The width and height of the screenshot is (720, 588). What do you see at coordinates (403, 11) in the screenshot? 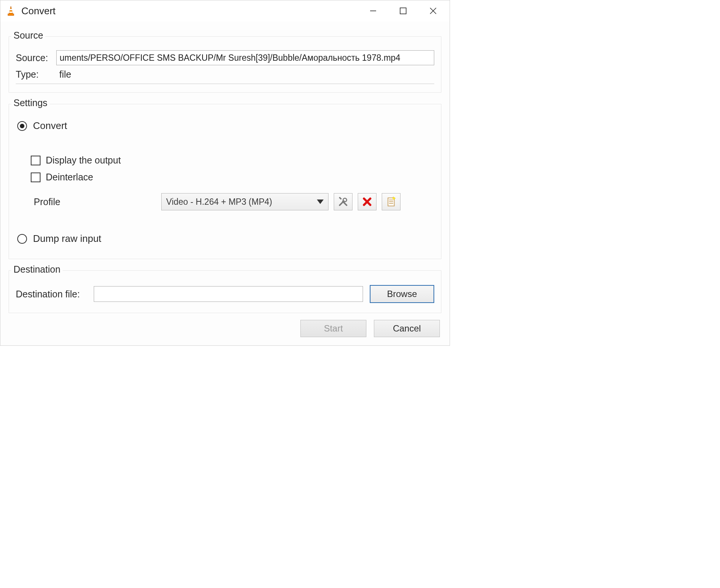
I see `maximize-button` at bounding box center [403, 11].